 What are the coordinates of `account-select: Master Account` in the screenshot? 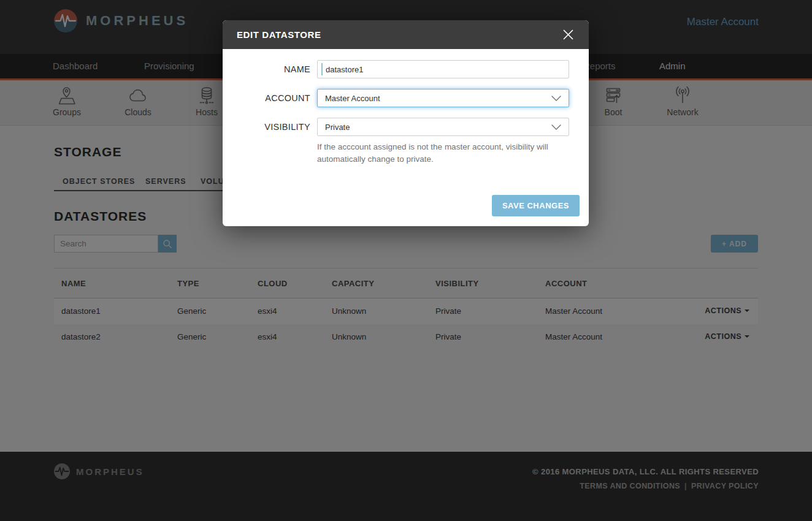 It's located at (443, 98).